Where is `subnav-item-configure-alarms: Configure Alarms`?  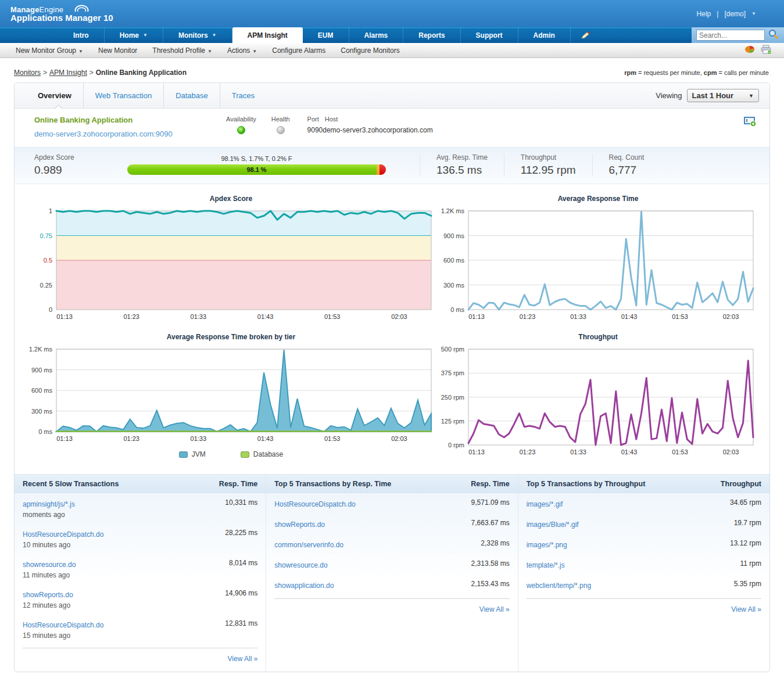 subnav-item-configure-alarms: Configure Alarms is located at coordinates (299, 51).